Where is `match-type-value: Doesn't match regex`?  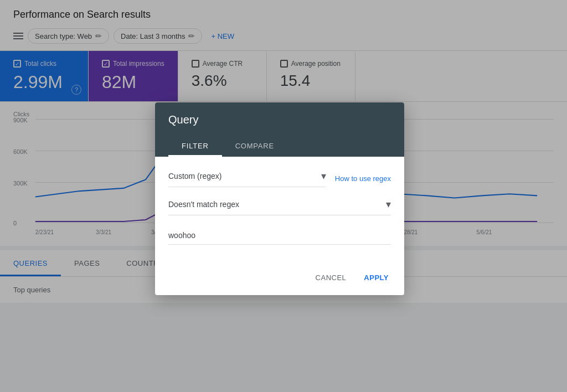
match-type-value: Doesn't match regex is located at coordinates (204, 204).